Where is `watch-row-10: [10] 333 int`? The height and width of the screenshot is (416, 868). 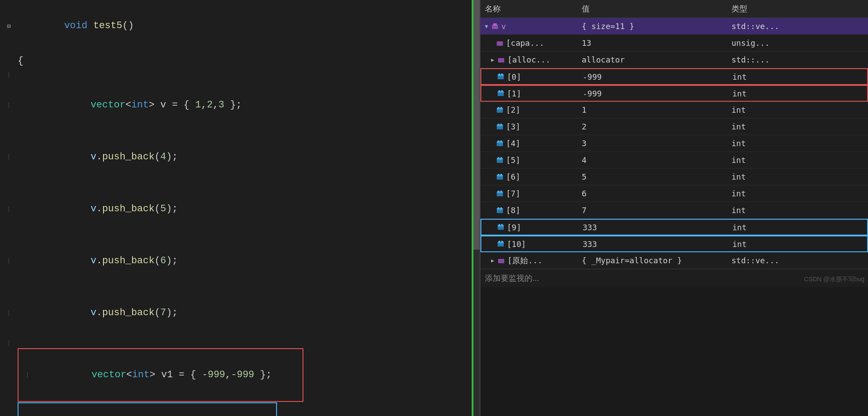 watch-row-10: [10] 333 int is located at coordinates (674, 244).